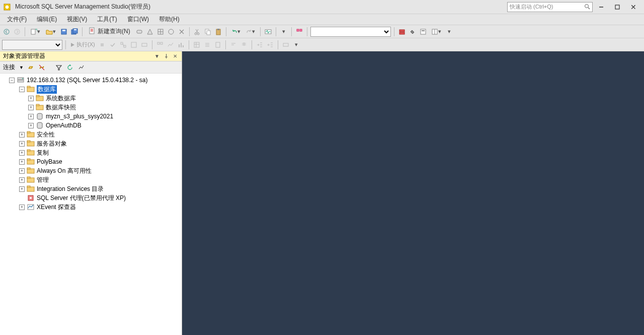  I want to click on results-text-button, so click(207, 45).